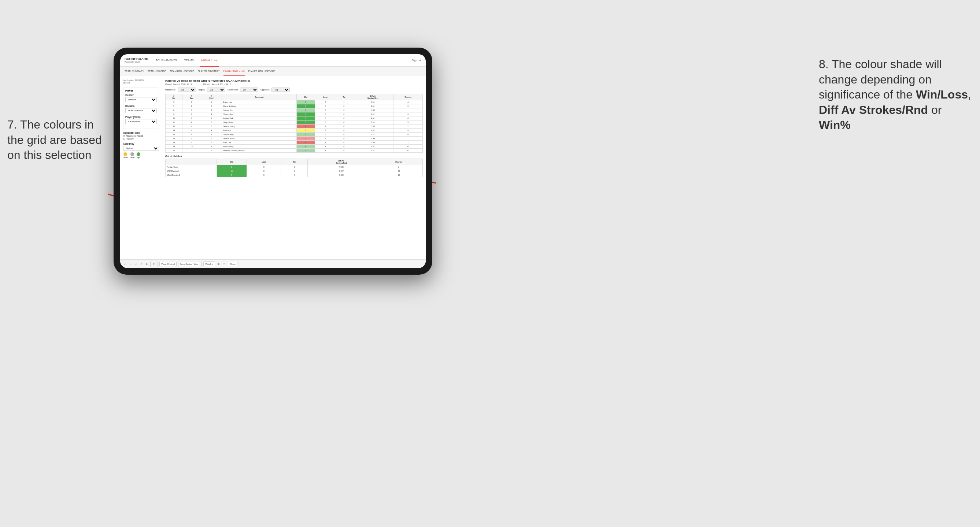 Image resolution: width=980 pixels, height=527 pixels. Describe the element at coordinates (142, 168) in the screenshot. I see `sidebar: Last Updated: 27/03/2024 16:55:38 Player…` at that location.